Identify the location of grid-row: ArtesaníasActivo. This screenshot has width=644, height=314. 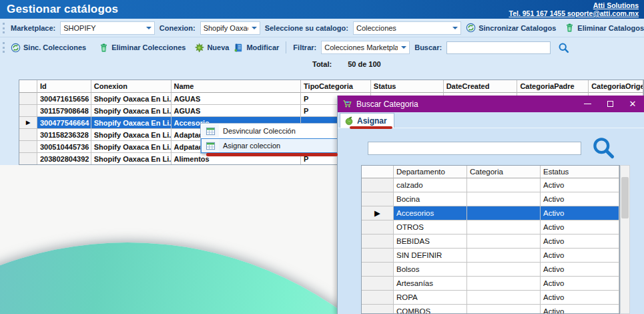
(491, 283).